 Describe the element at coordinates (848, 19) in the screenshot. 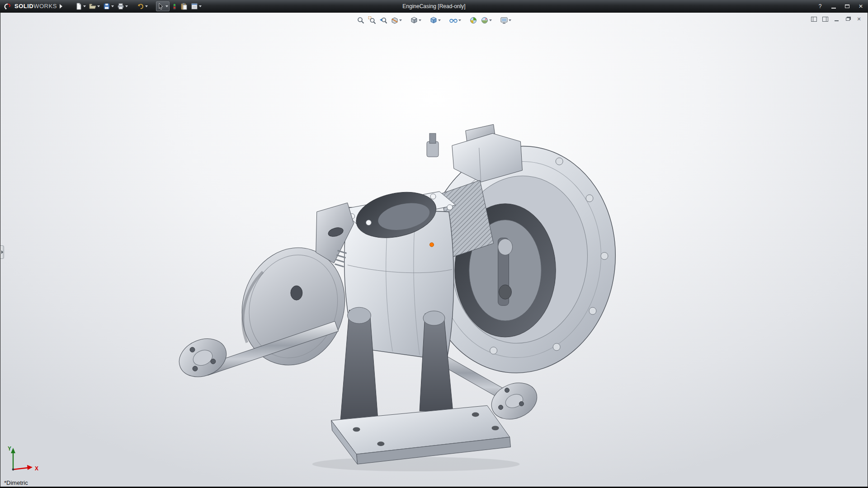

I see `restore-document-button` at that location.